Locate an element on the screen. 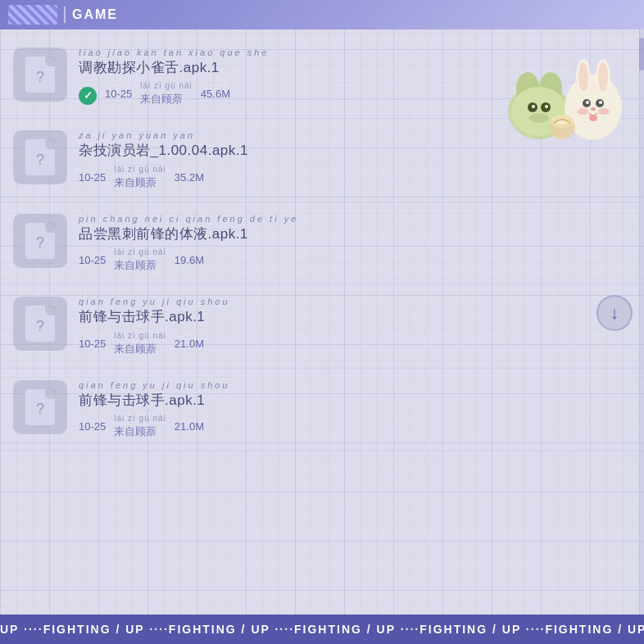 The image size is (644, 644). file-date-4: 10-25 is located at coordinates (92, 344).